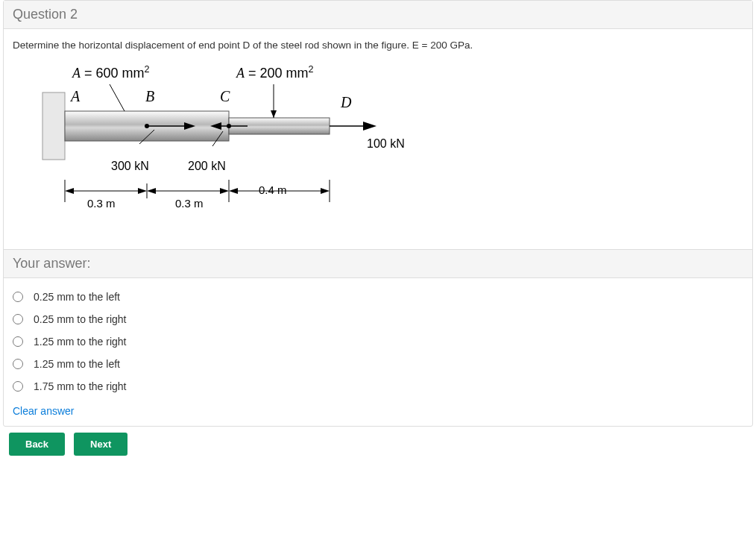  I want to click on option-label-5: 1.75 mm to the right, so click(81, 386).